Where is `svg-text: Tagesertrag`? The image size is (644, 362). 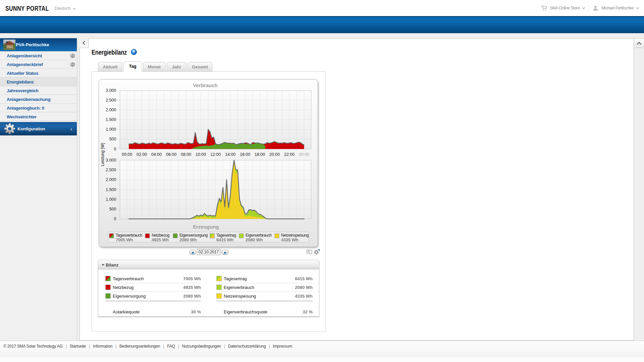
svg-text: Tagesertrag is located at coordinates (226, 235).